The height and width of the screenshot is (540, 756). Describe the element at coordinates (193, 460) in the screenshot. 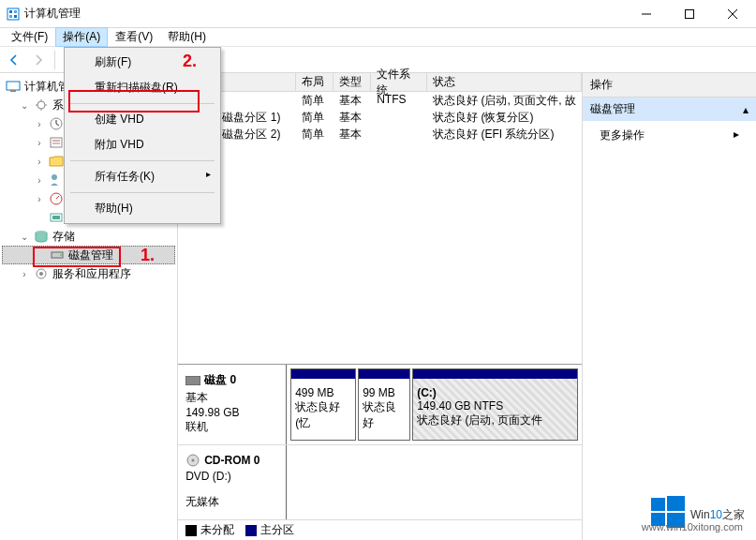

I see `cdrom-icon` at that location.